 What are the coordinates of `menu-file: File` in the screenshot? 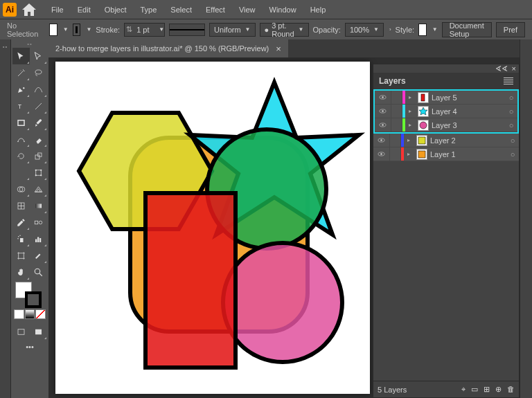 It's located at (57, 10).